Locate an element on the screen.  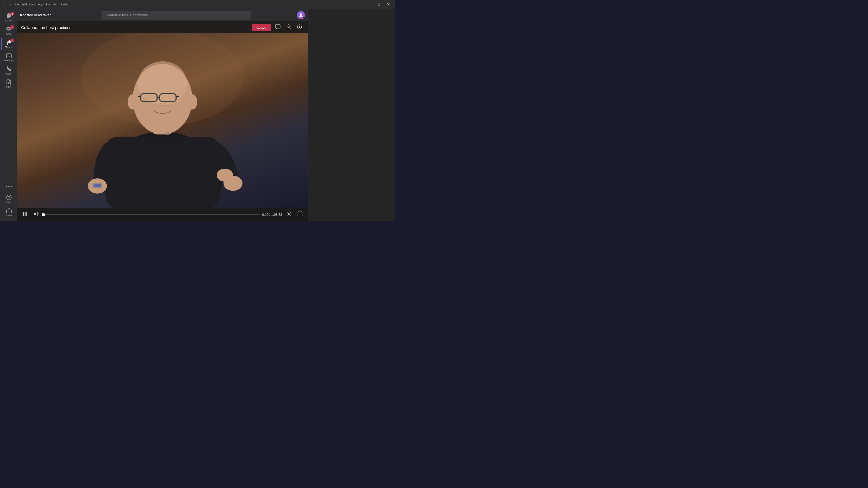
current-time: 0:10 is located at coordinates (266, 215).